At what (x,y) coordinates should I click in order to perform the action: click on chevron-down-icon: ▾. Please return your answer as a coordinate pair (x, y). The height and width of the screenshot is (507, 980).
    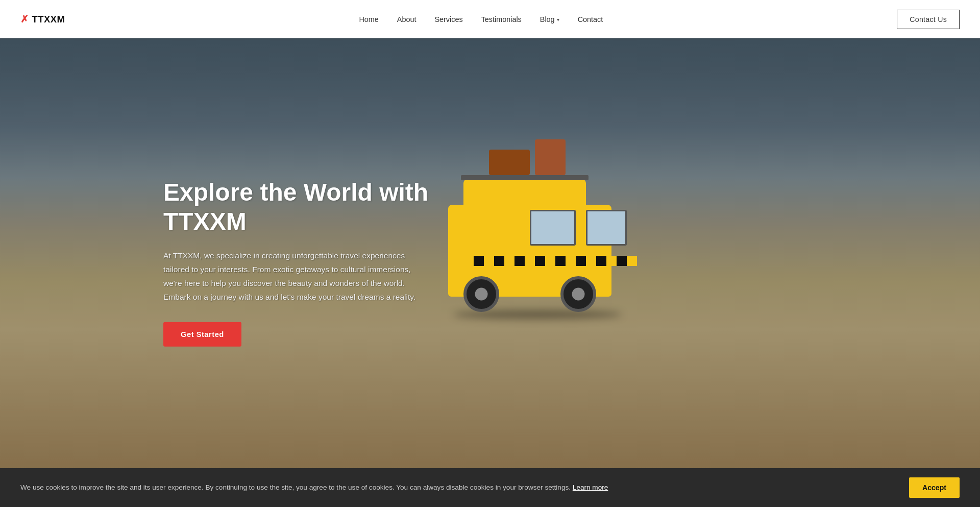
    Looking at the image, I should click on (558, 19).